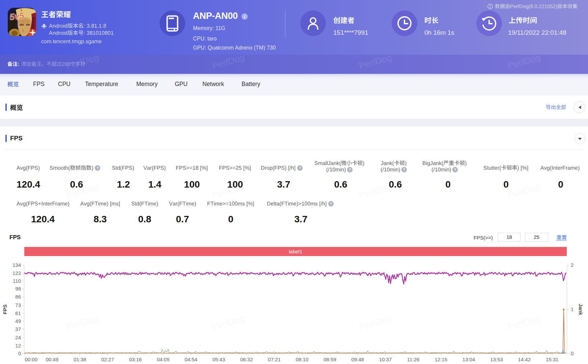  I want to click on svg-text: 12:15, so click(441, 360).